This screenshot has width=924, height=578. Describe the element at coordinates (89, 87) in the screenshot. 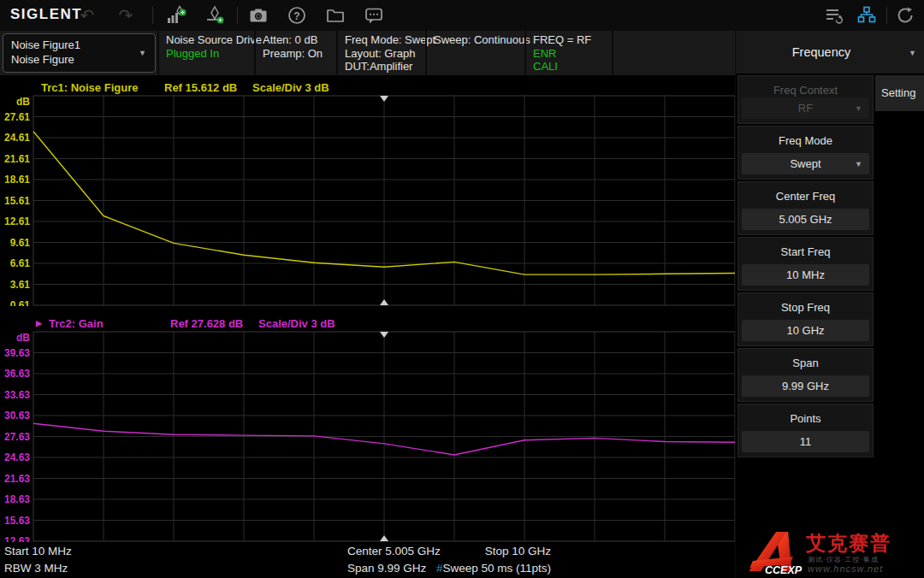

I see `trace1-label: Trc1: Noise Figure` at that location.